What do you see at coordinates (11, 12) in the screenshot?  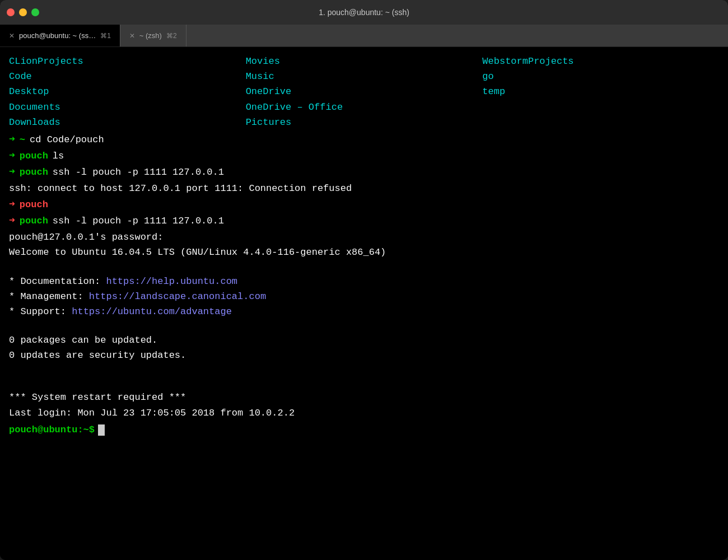 I see `close-button` at bounding box center [11, 12].